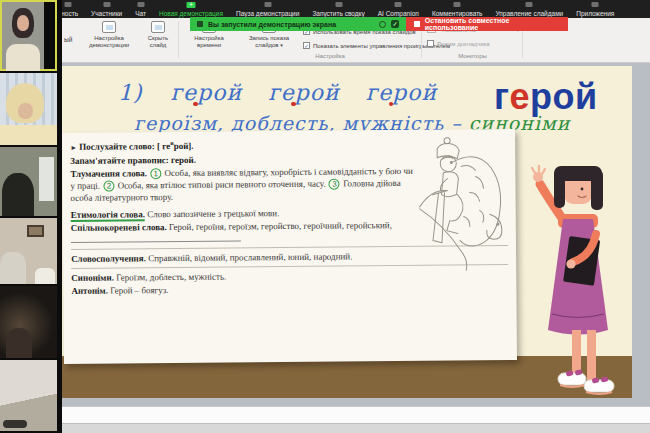 The height and width of the screenshot is (433, 650). I want to click on toolbar-label: Участники, so click(106, 14).